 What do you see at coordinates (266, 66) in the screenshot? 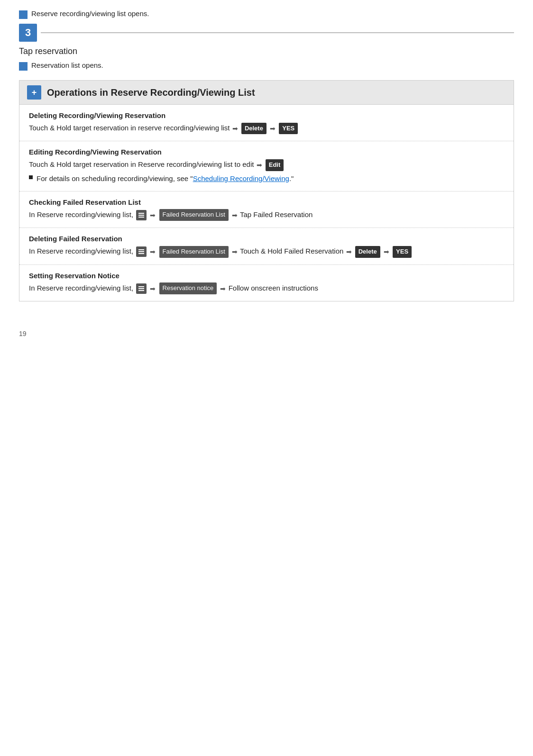
I see `reservation-opens: Reservation list opens.` at bounding box center [266, 66].